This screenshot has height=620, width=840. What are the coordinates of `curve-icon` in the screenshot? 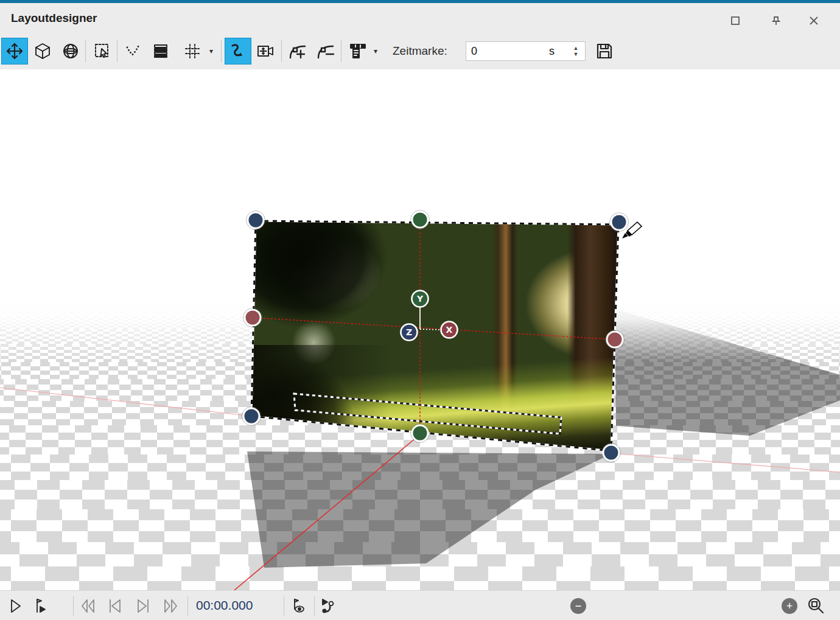 It's located at (238, 51).